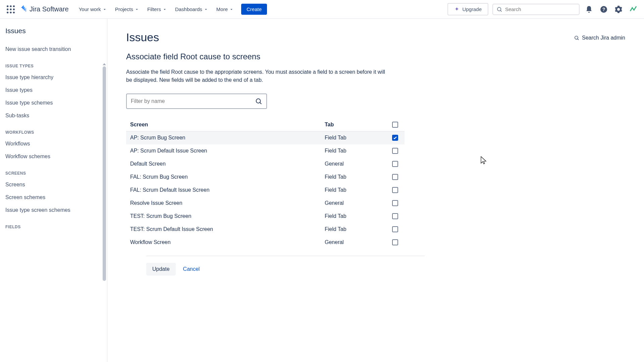 The width and height of the screenshot is (644, 362). What do you see at coordinates (265, 164) in the screenshot?
I see `table-row: Default ScreenGeneral` at bounding box center [265, 164].